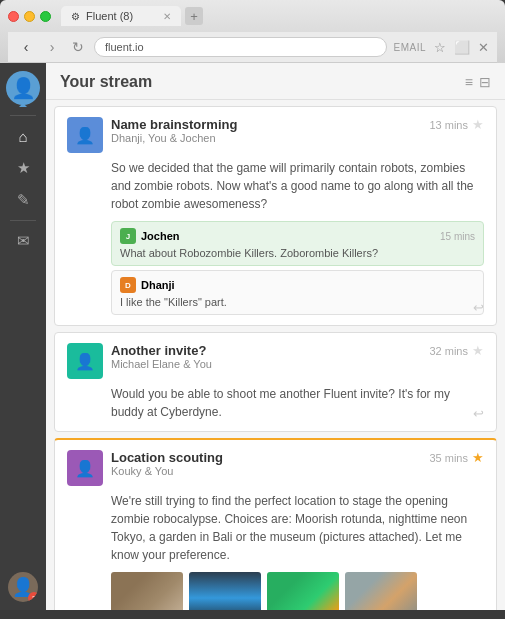  I want to click on reply-header-dhanji: D Dhanji, so click(298, 285).